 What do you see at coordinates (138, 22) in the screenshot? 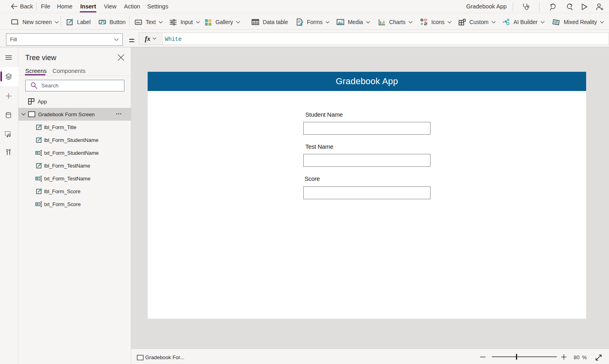
I see `svg-text: Abc` at bounding box center [138, 22].